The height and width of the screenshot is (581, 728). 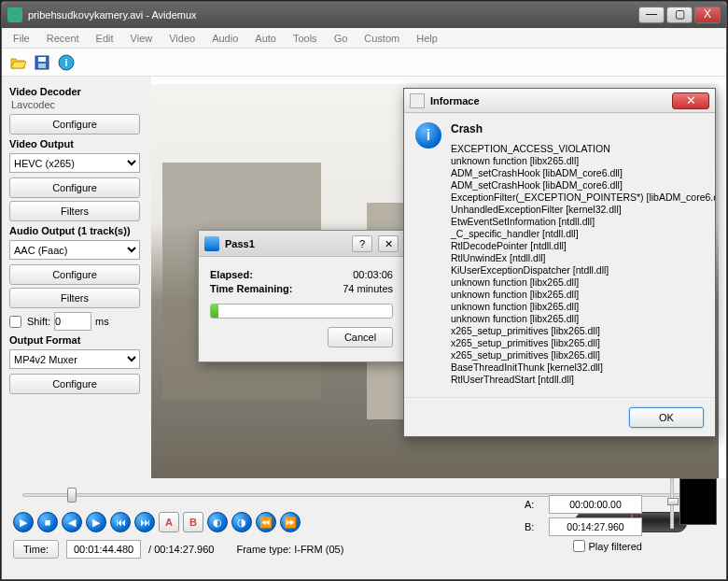 I want to click on b-label: B:, so click(x=534, y=527).